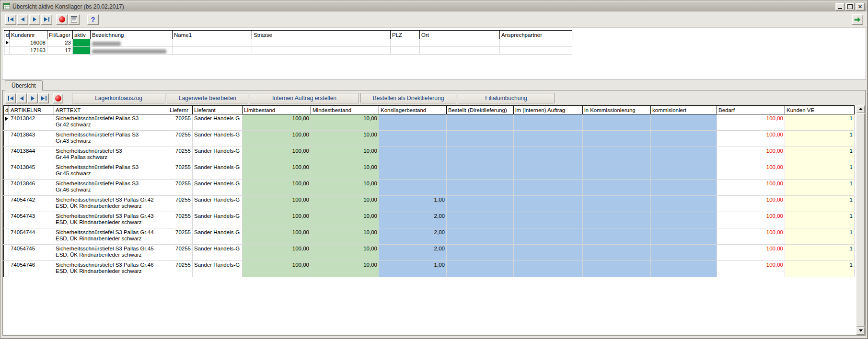  I want to click on col-aktiv: aktiv, so click(81, 35).